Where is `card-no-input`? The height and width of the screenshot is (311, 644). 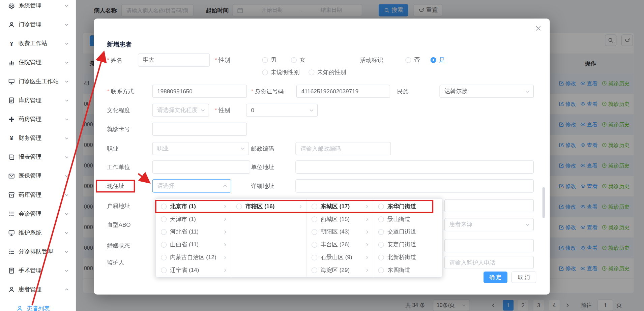 card-no-input is located at coordinates (200, 129).